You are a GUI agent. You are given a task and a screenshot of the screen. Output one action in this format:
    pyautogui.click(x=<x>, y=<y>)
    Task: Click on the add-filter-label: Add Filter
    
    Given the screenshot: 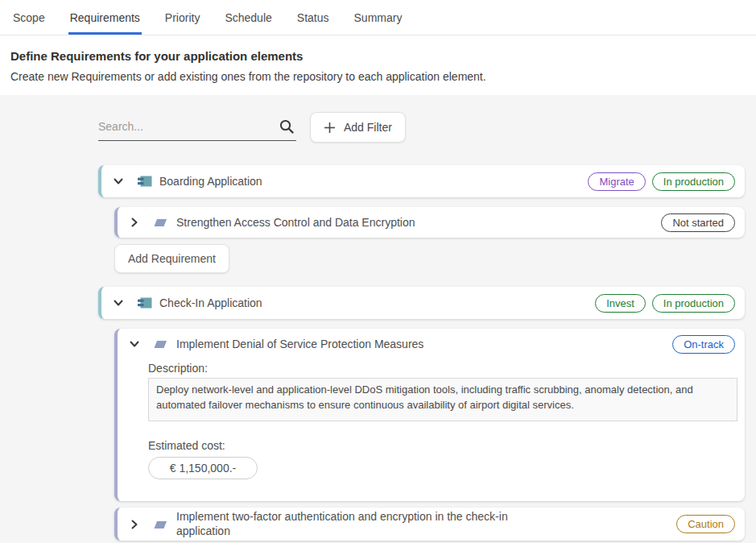 What is the action you would take?
    pyautogui.click(x=368, y=127)
    